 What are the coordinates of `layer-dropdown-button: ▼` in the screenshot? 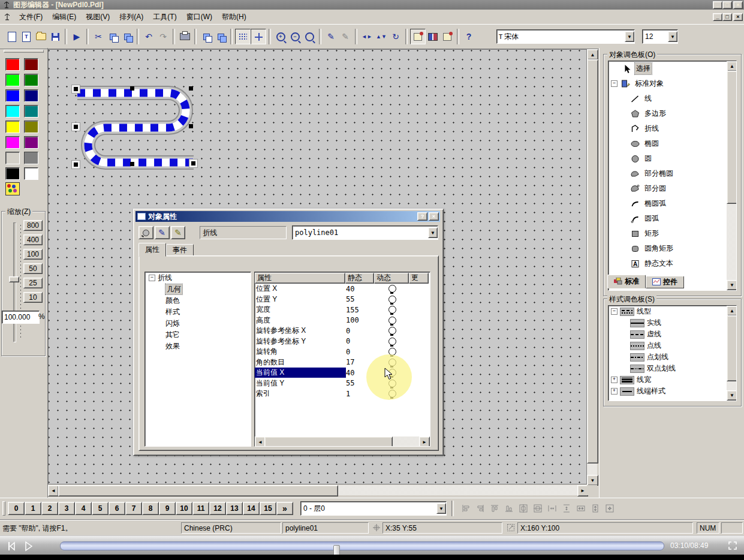 It's located at (441, 508).